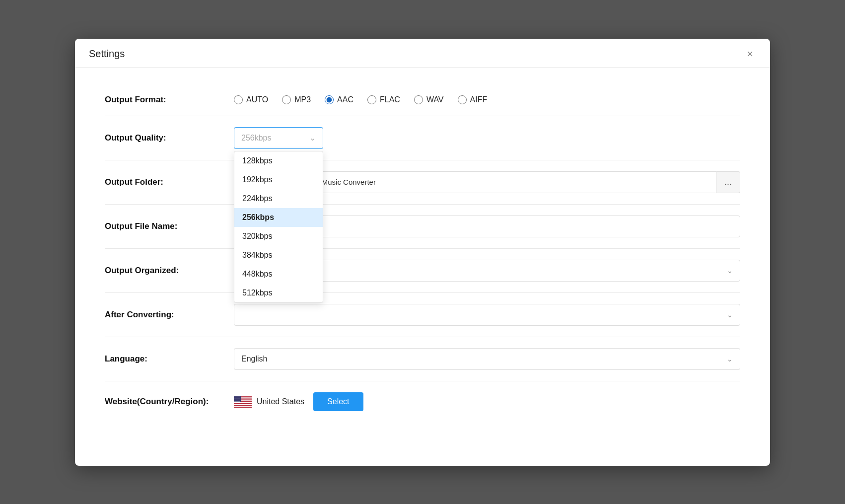 The height and width of the screenshot is (504, 845). Describe the element at coordinates (286, 100) in the screenshot. I see `radio-mp3` at that location.